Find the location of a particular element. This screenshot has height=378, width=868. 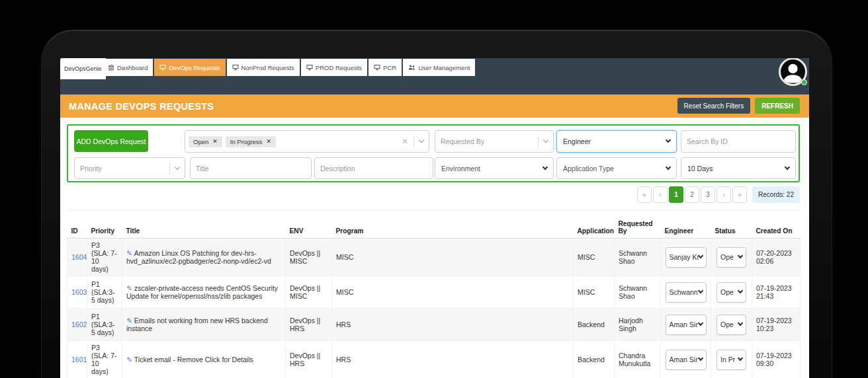

requested-by-dropdown: Requested By is located at coordinates (494, 141).